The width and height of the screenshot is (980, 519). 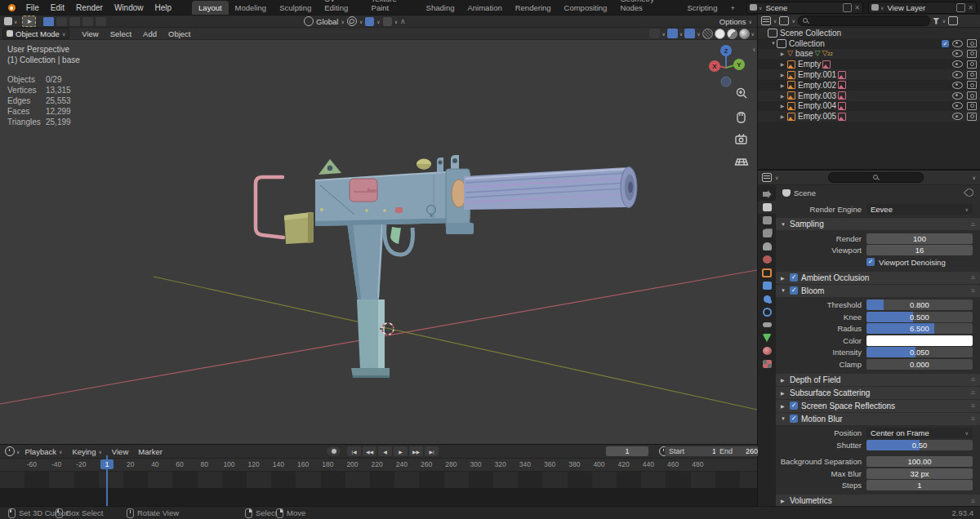 What do you see at coordinates (101, 21) in the screenshot?
I see `select-mode-intersect` at bounding box center [101, 21].